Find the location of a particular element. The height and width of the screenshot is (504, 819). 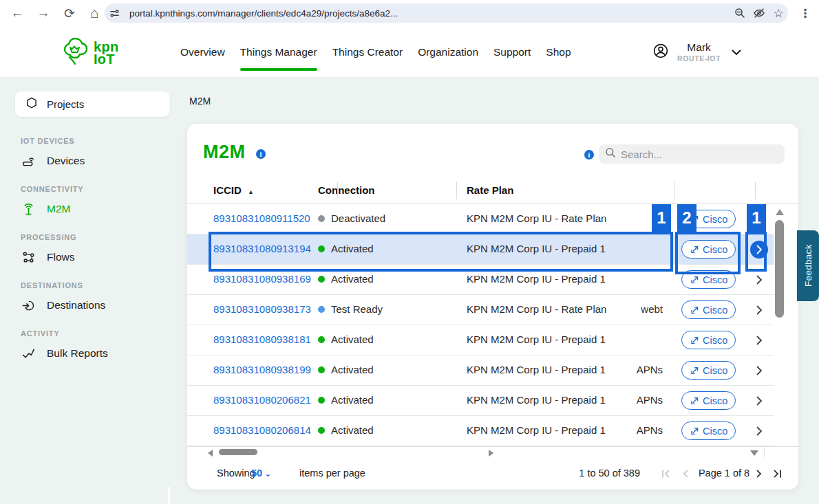

table-row: 89310831080911520DeactivatedKPN M2M Corp… is located at coordinates (480, 219).